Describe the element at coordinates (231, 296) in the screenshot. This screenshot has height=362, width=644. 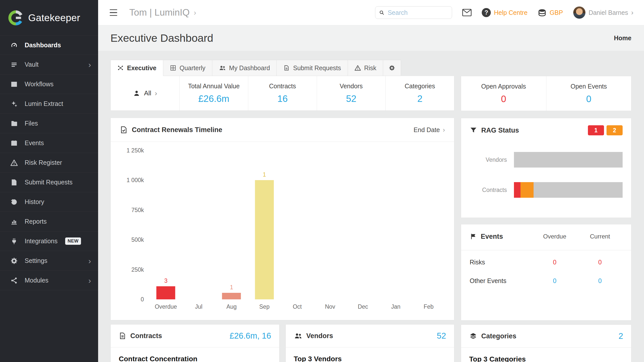
I see `chart-bar-aug` at that location.